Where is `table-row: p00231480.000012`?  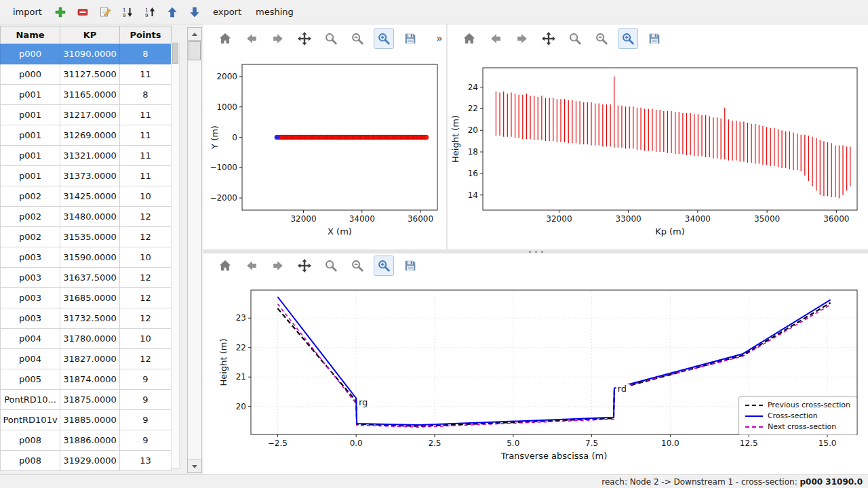
table-row: p00231480.000012 is located at coordinates (86, 217).